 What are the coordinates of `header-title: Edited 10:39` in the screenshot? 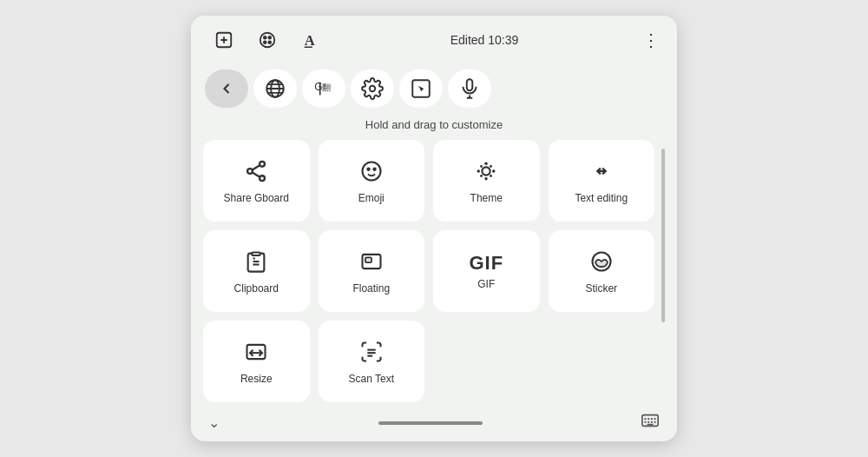 It's located at (484, 40).